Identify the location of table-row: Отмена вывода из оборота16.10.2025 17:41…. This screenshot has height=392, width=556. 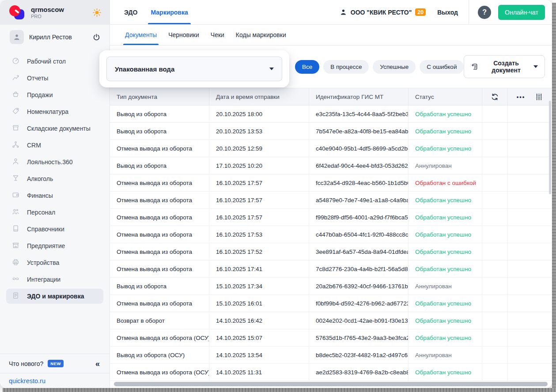
(331, 269).